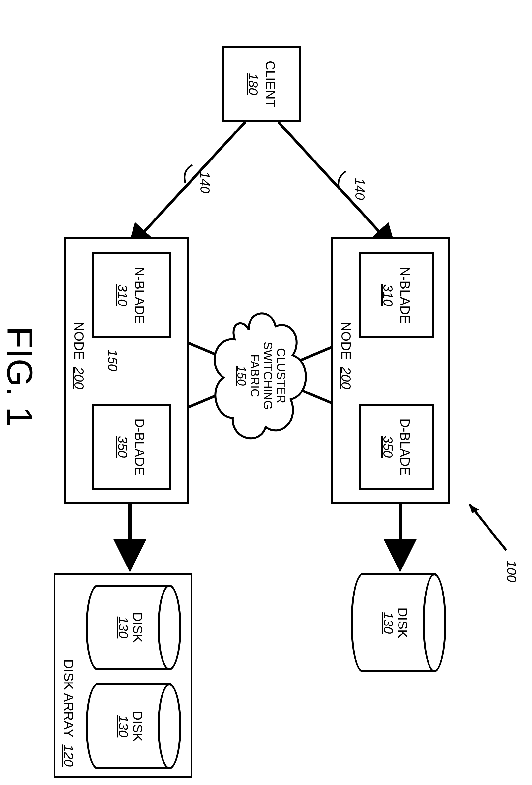 The width and height of the screenshot is (532, 785). Describe the element at coordinates (397, 447) in the screenshot. I see `dblade-1: D-BLADE 350` at that location.